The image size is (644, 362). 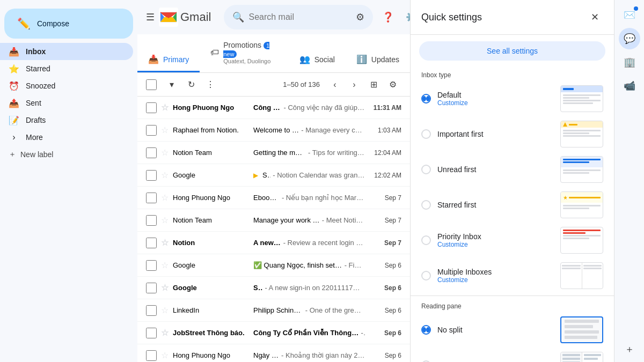 I want to click on inbox-option-starred-first: Starred first ★, so click(x=512, y=205).